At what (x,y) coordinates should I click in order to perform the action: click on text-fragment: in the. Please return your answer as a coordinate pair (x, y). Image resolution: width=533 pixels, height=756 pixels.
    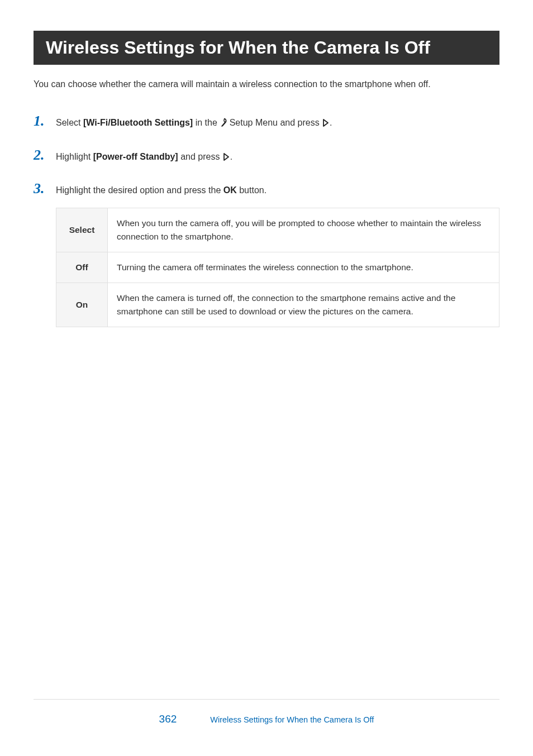
    Looking at the image, I should click on (206, 123).